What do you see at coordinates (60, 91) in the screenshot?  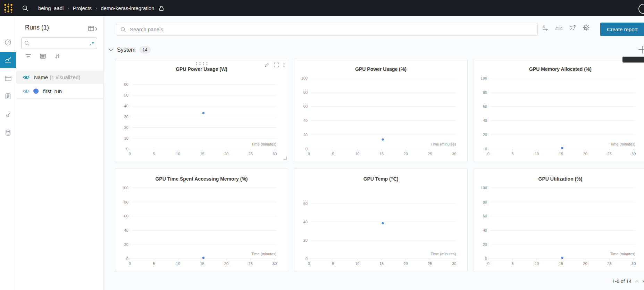 I see `run-row: first_run` at bounding box center [60, 91].